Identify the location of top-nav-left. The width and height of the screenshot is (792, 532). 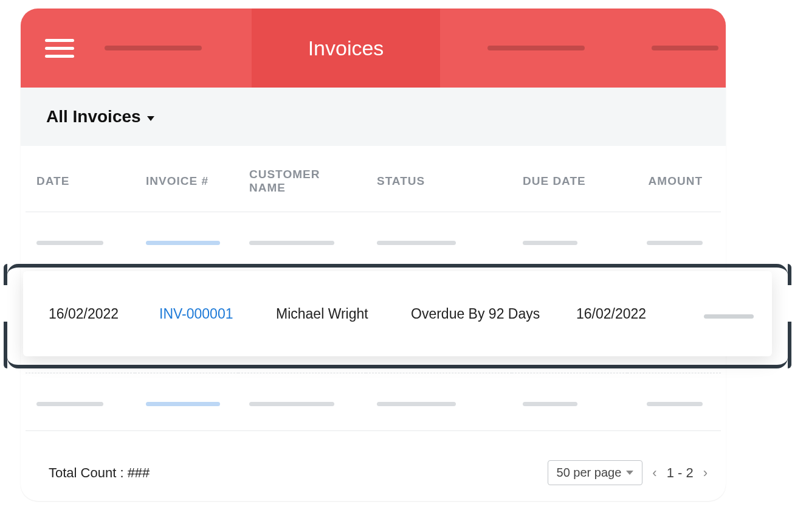
(136, 48).